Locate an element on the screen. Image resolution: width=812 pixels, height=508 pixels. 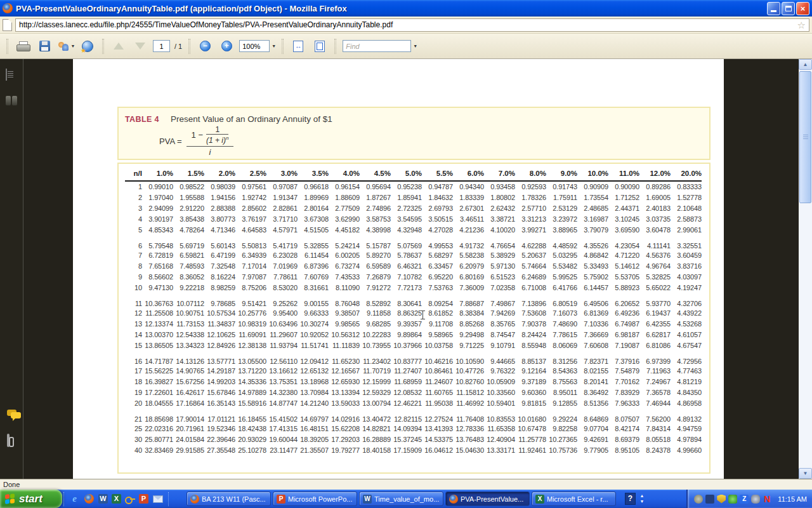
value-cell: 7.56200 is located at coordinates (655, 415).